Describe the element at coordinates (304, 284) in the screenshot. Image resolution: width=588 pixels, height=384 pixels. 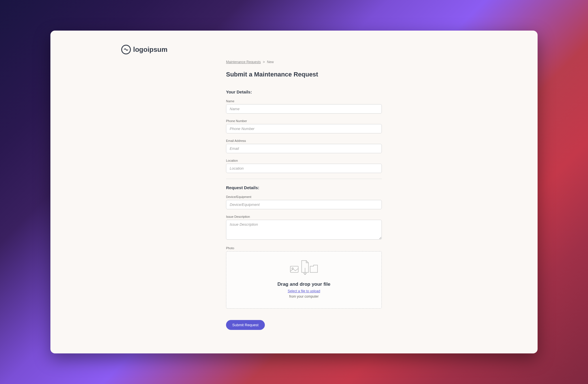
I see `upload-title: Drag and drop your file` at that location.